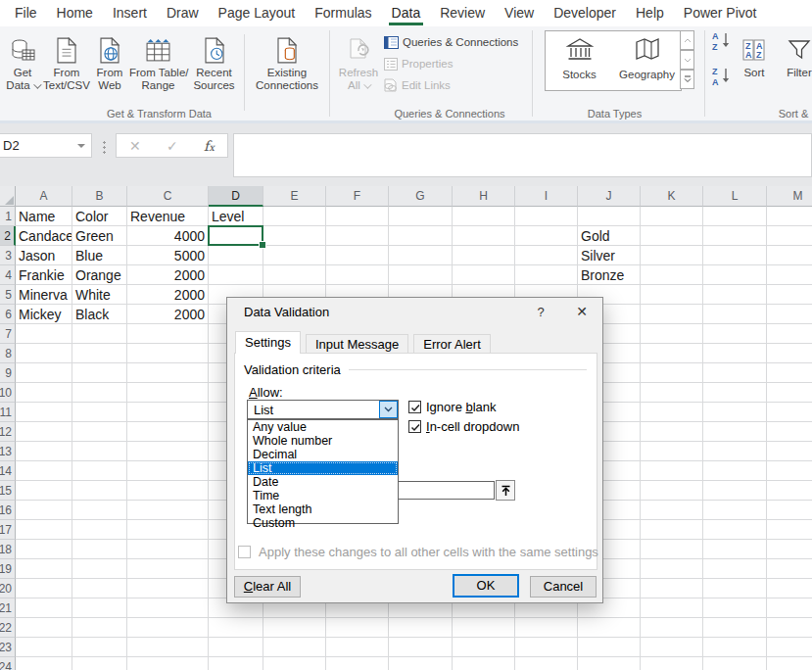 This screenshot has width=812, height=670. What do you see at coordinates (46, 145) in the screenshot?
I see `name-box: D2` at bounding box center [46, 145].